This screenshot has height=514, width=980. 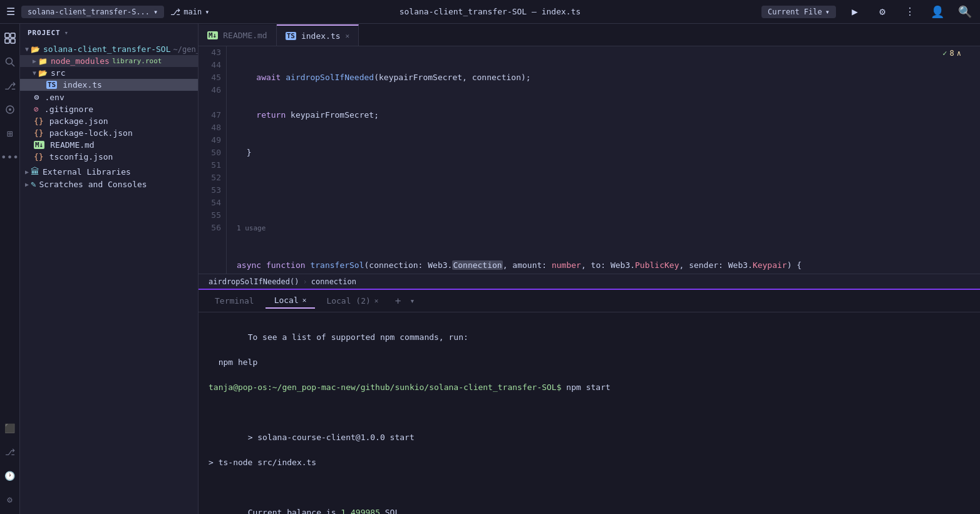 What do you see at coordinates (207, 12) in the screenshot?
I see `branch-dropdown-icon: ▾` at bounding box center [207, 12].